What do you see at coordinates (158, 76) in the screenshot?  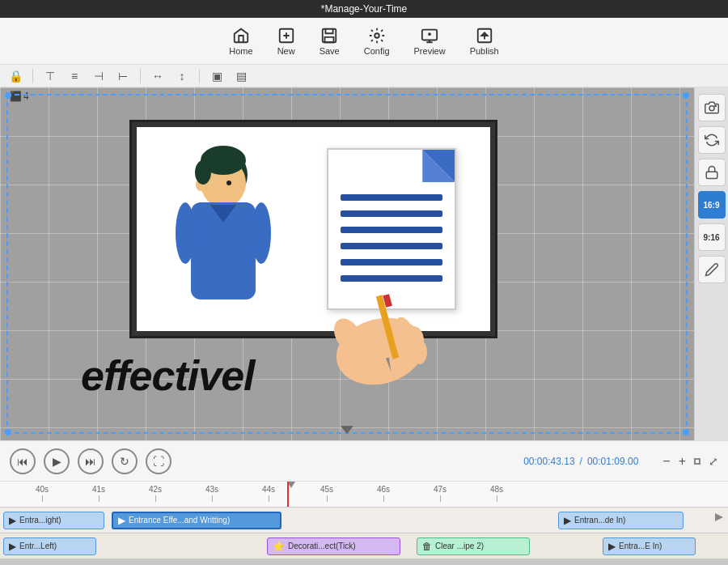 I see `flip-h-btn: ↔` at bounding box center [158, 76].